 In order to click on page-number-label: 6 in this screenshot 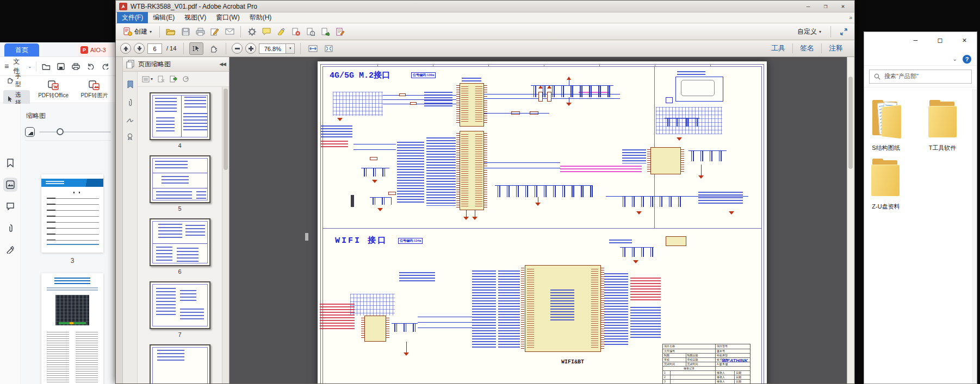, I will do `click(179, 272)`.